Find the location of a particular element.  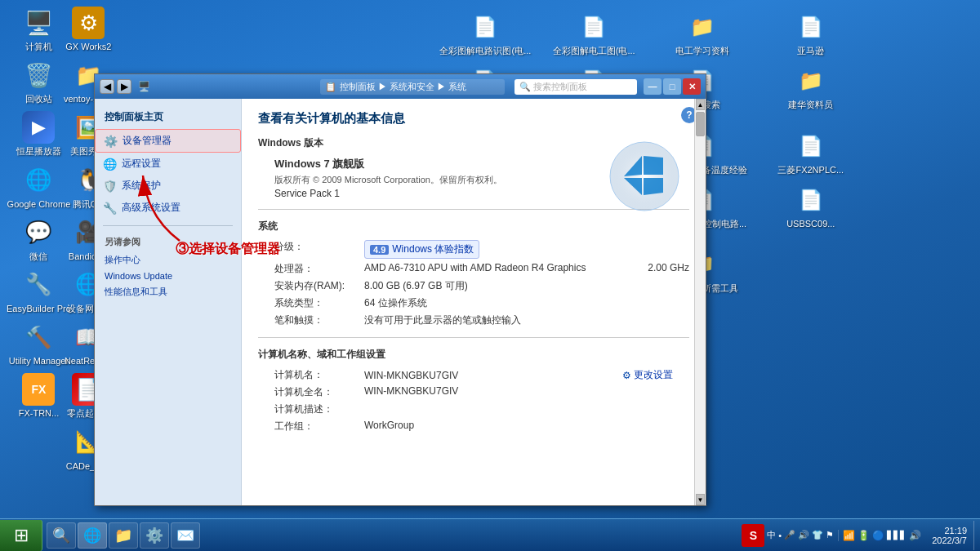

computer-name-value: WIN-MKNGBKU7GIV is located at coordinates (493, 375).